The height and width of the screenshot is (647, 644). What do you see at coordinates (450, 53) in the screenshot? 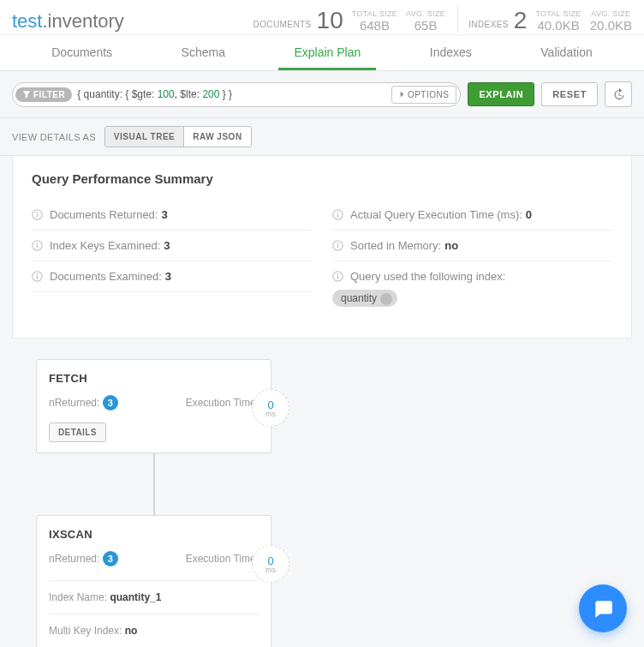
I see `tab-indexes: Indexes` at bounding box center [450, 53].